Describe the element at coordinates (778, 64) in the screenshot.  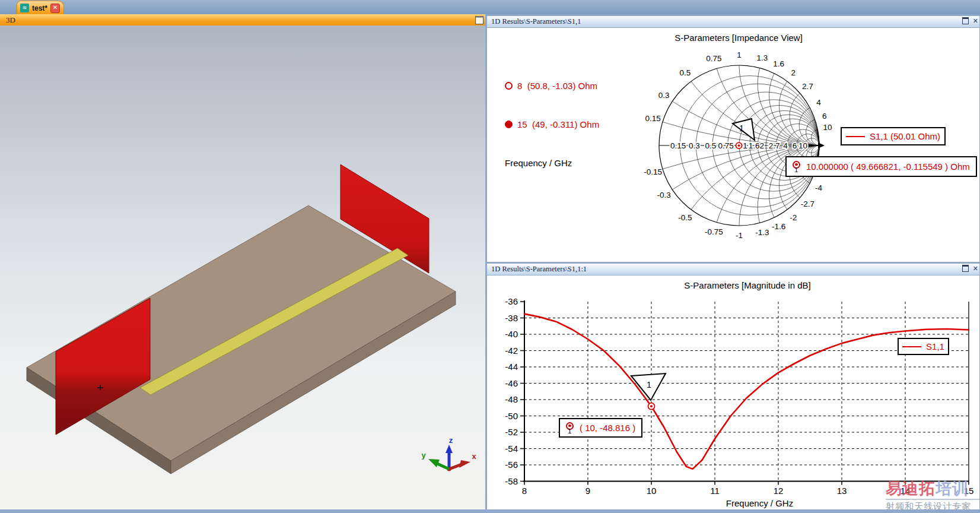
I see `svg-text: 1.6` at that location.